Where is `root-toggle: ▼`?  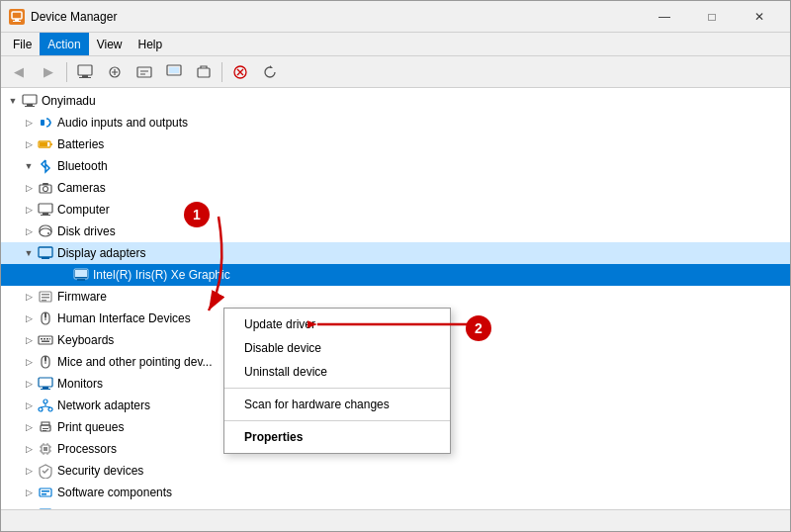
root-toggle: ▼ is located at coordinates (13, 101).